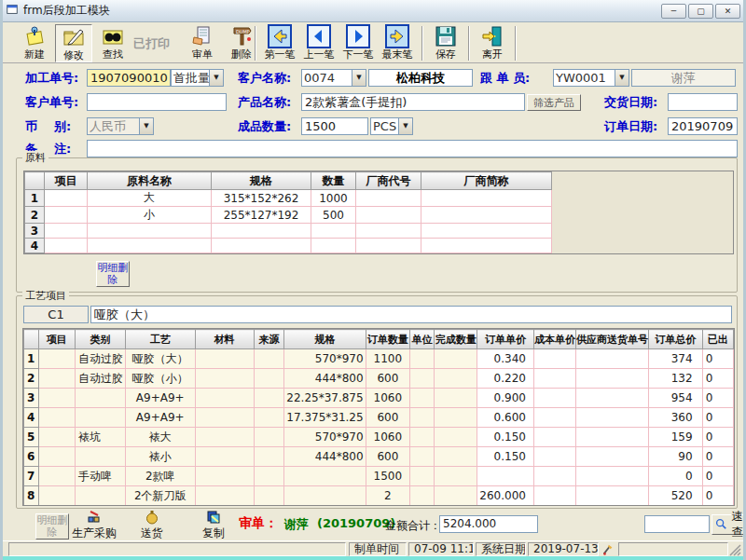 Image resolution: width=746 pixels, height=560 pixels. I want to click on grid-cell: 1060, so click(388, 438).